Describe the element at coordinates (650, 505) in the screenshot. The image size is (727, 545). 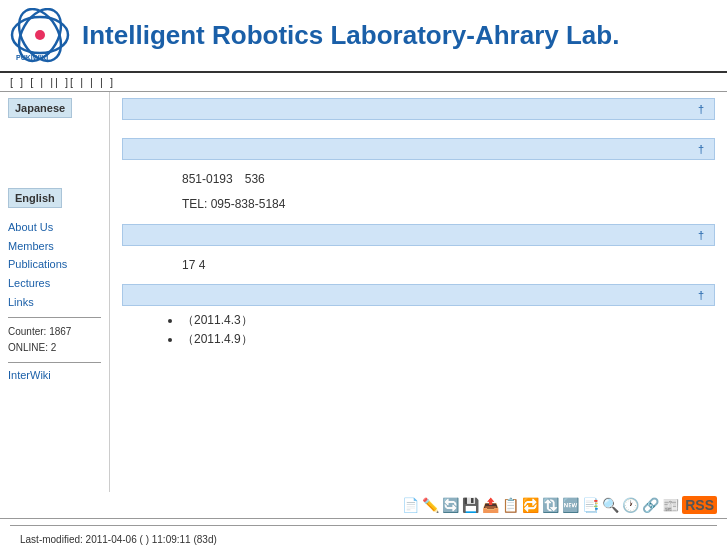
I see `footer-icon-trackback: 🔗` at that location.